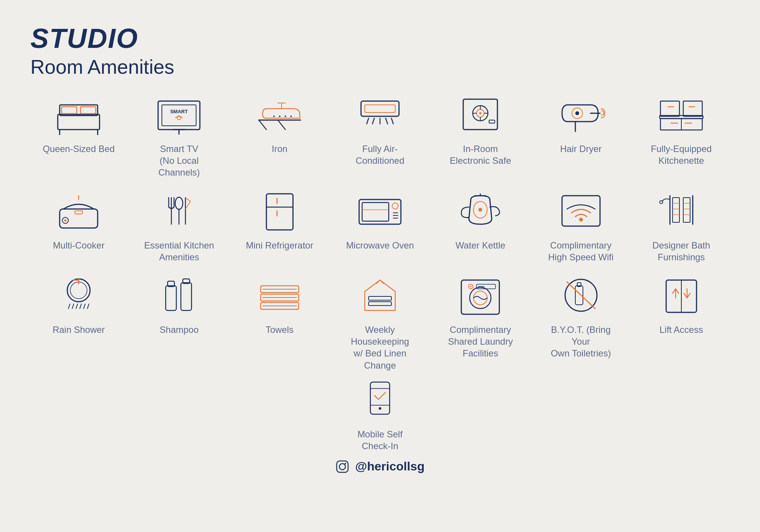  I want to click on towels-icon, so click(280, 295).